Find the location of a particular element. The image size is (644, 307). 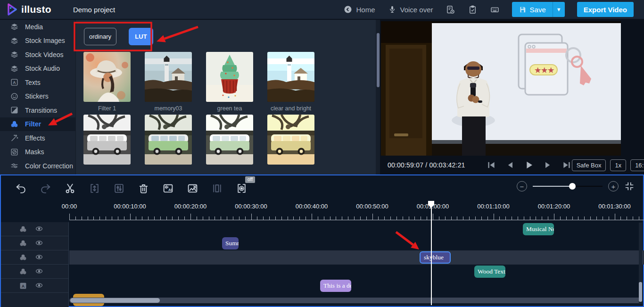

timeline-ruler: 00:0000:00:10:0000:00:20:0000:00:30:0000… is located at coordinates (322, 207).